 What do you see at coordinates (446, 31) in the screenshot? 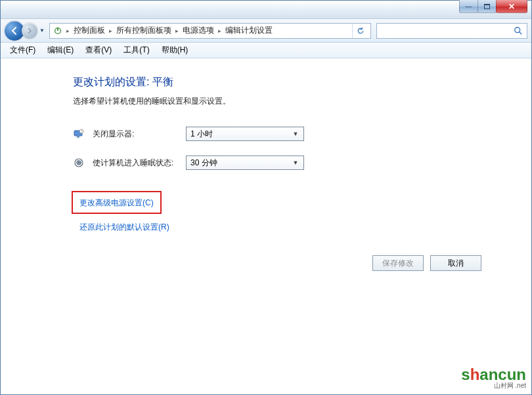
I see `search-input` at bounding box center [446, 31].